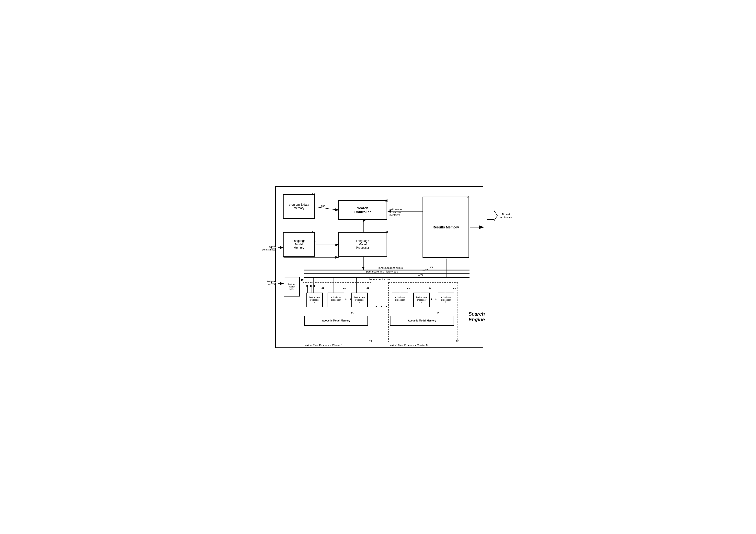 This screenshot has height=534, width=756. What do you see at coordinates (395, 212) in the screenshot?
I see `svg-text: lexical tree` at bounding box center [395, 212].